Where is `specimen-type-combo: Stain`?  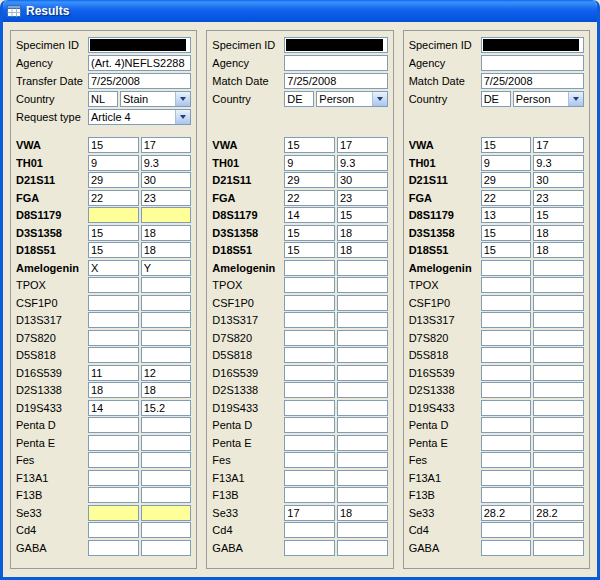
specimen-type-combo: Stain is located at coordinates (156, 99).